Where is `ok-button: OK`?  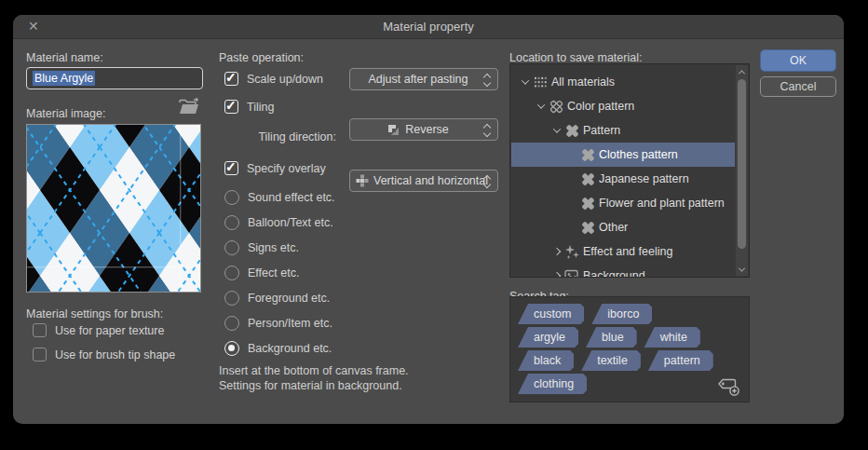 ok-button: OK is located at coordinates (798, 61).